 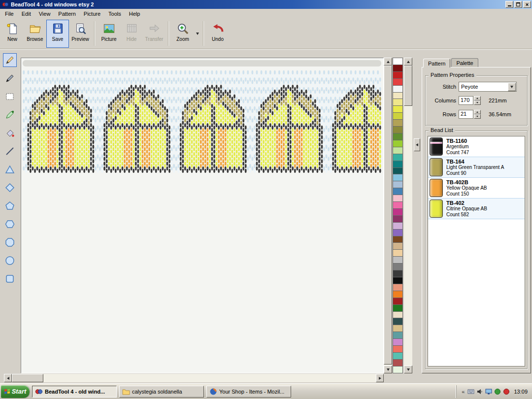 I want to click on taskbar-task-browser: Your Shop - Items - Mozil..., so click(x=249, y=392).